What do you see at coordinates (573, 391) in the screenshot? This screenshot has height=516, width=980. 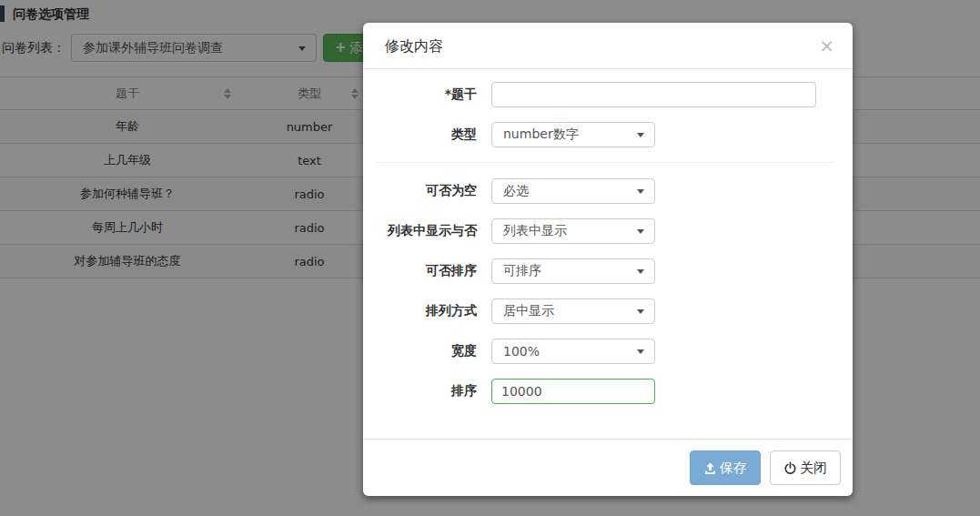 I see `order-input` at bounding box center [573, 391].